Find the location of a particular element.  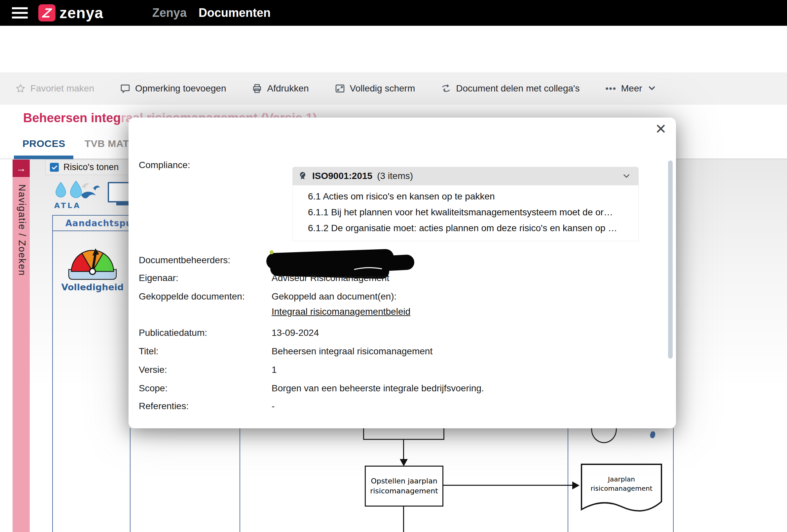

gekoppelde-documenten-value: Gekoppeld aan document(en): is located at coordinates (334, 296).